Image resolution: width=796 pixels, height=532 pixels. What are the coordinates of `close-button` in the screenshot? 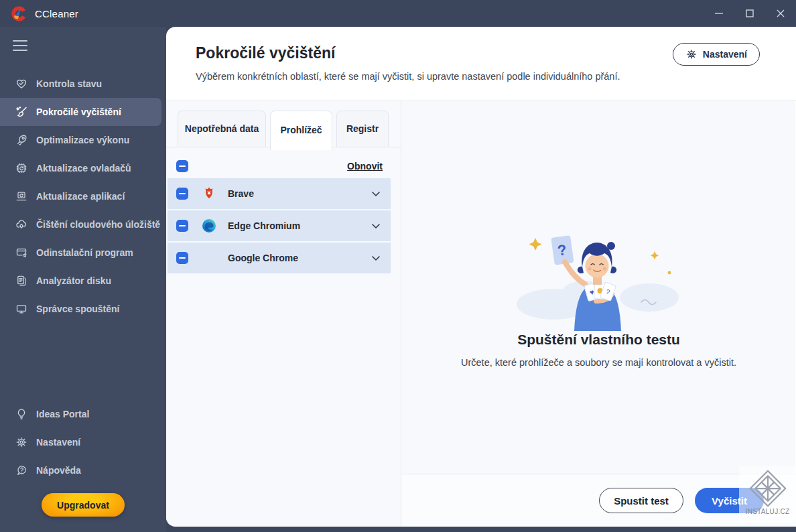 It's located at (781, 13).